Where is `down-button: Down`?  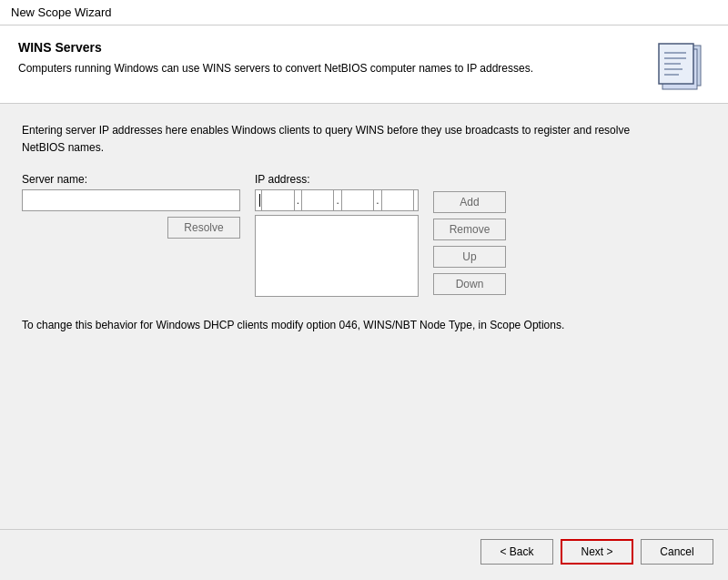
down-button: Down is located at coordinates (470, 284).